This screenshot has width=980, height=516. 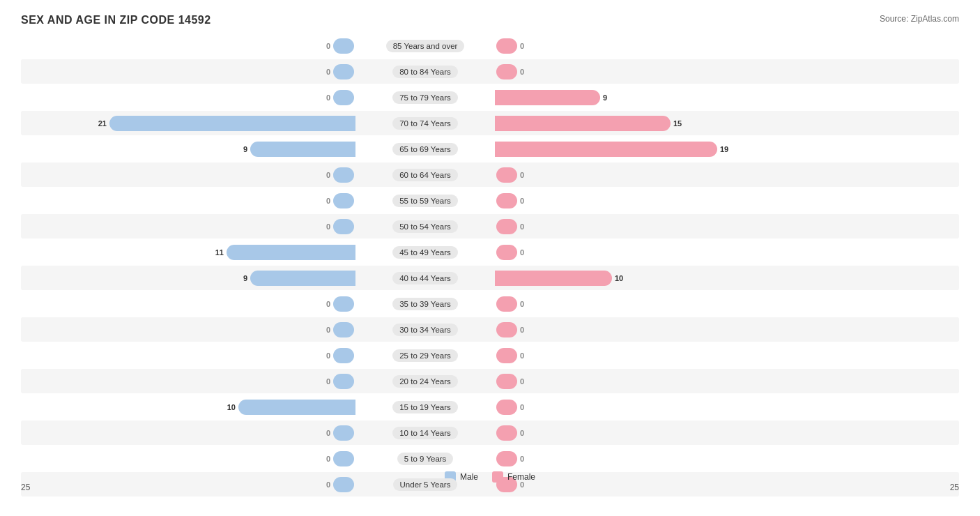 What do you see at coordinates (425, 330) in the screenshot?
I see `age-label: 30 to 34 Years` at bounding box center [425, 330].